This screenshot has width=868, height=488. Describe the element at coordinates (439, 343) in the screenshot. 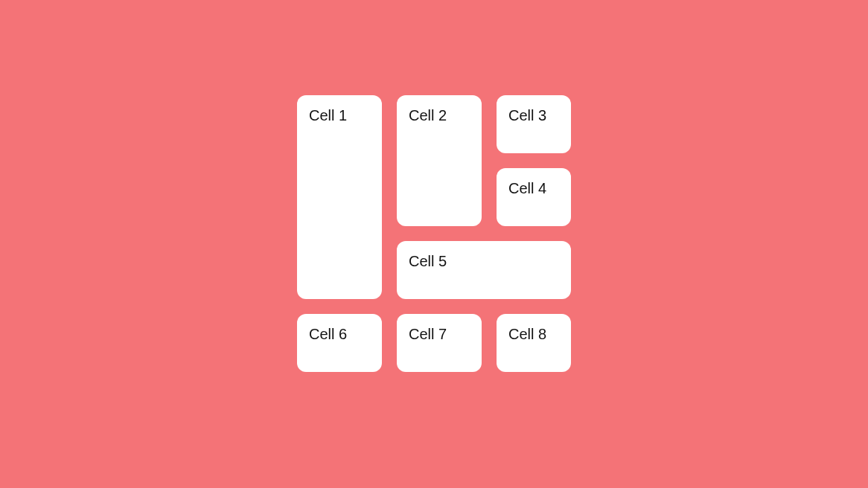

I see `cell-7: Cell 7` at that location.